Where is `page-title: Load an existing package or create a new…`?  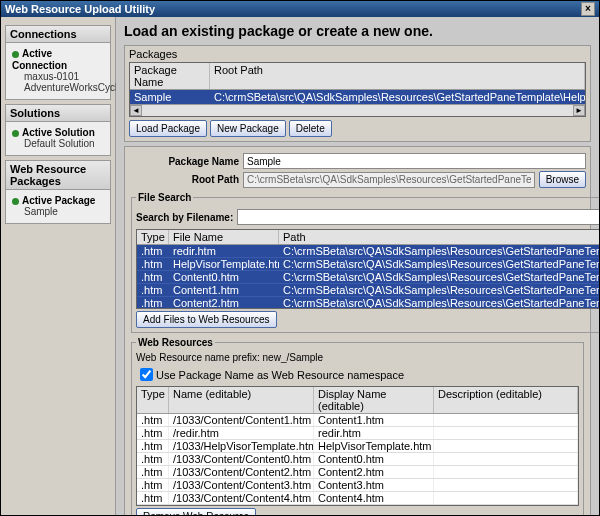
page-title: Load an existing package or create a new… is located at coordinates (358, 31).